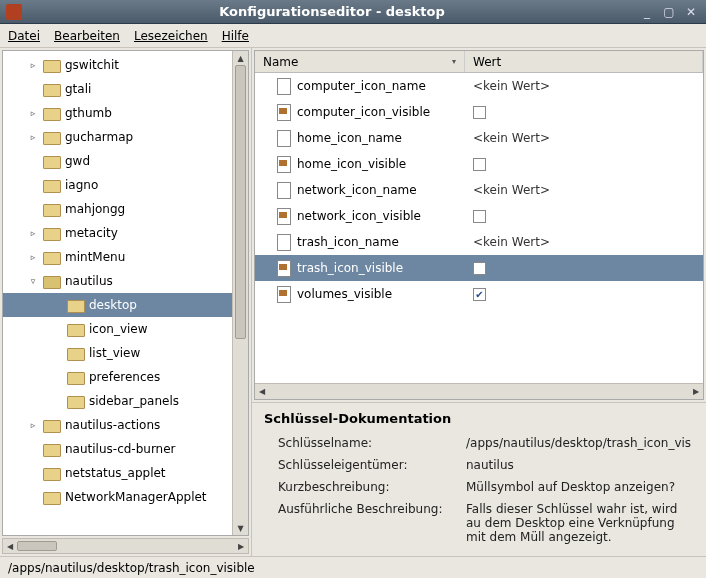 The image size is (706, 578). Describe the element at coordinates (479, 86) in the screenshot. I see `table-row: computer_icon_name<kein Wert>` at that location.